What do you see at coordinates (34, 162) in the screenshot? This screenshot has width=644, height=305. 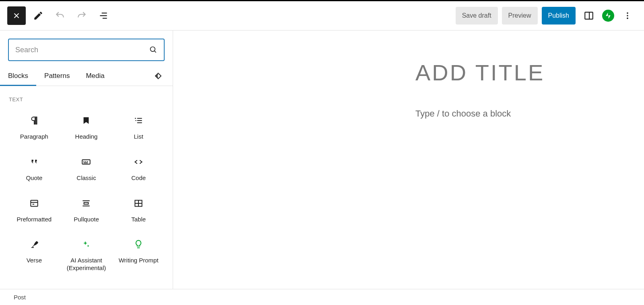 I see `quote-icon` at bounding box center [34, 162].